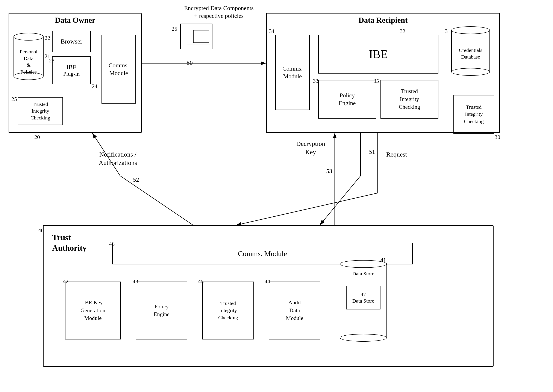 The width and height of the screenshot is (553, 392). What do you see at coordinates (474, 114) in the screenshot?
I see `tic-right-box: TrustedIntegrityChecking` at bounding box center [474, 114].